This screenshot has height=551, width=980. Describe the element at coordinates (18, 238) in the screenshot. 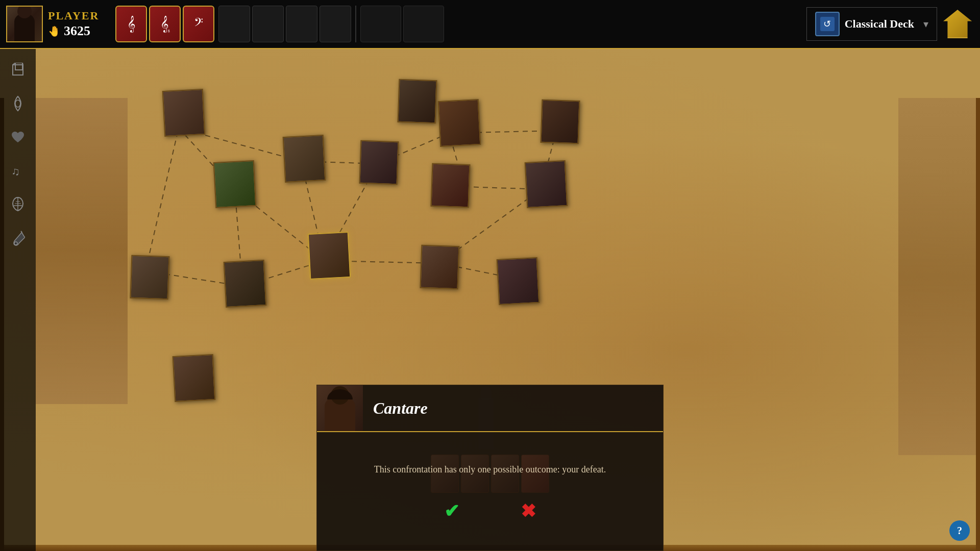

I see `sidebar-instrument-icon` at that location.